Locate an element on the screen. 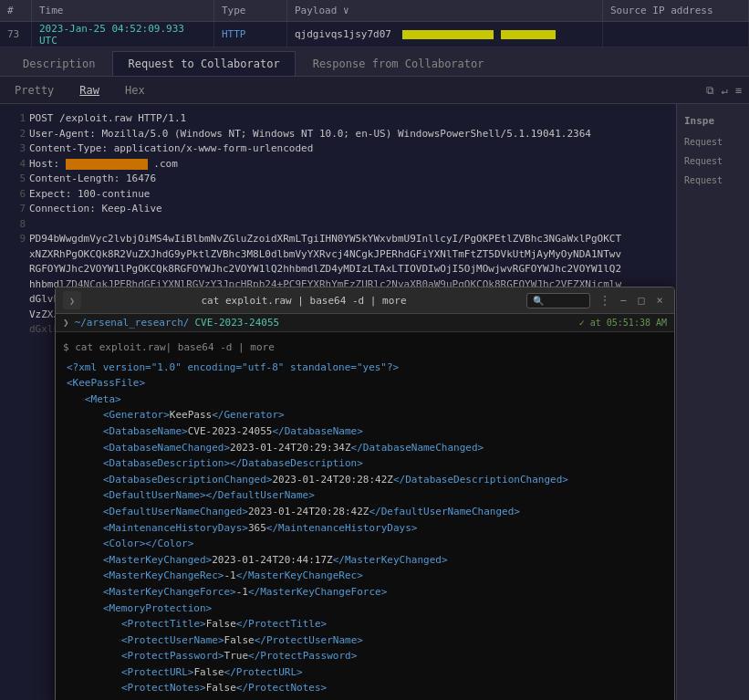 The height and width of the screenshot is (700, 749). xml-line-2: <KeePassFile> is located at coordinates (365, 383).